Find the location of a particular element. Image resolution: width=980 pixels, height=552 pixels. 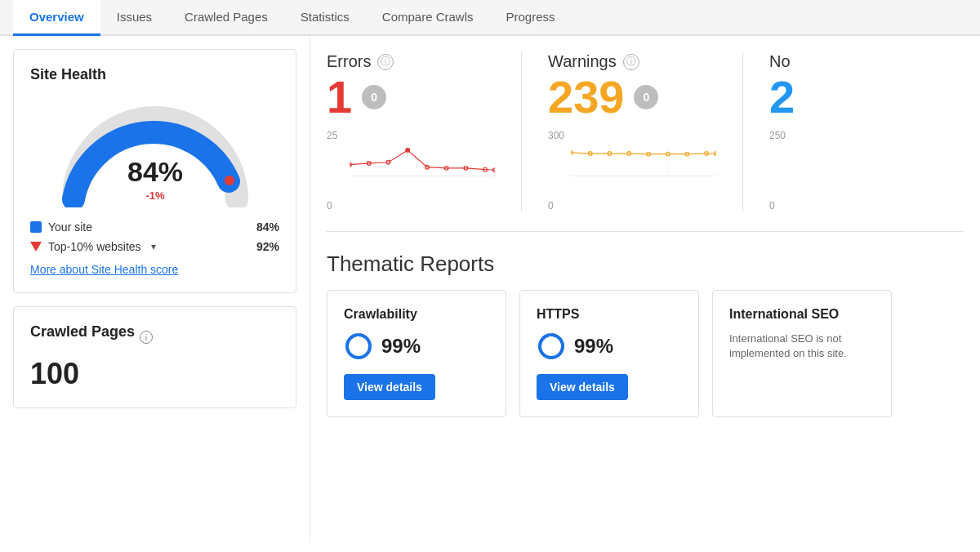

notices-chart-min: 0 is located at coordinates (773, 206).